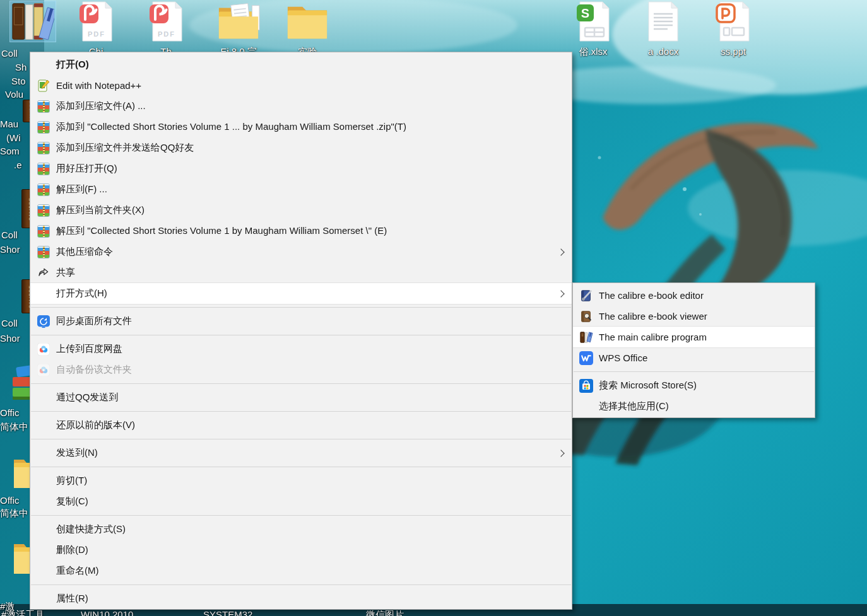 The width and height of the screenshot is (867, 616). Describe the element at coordinates (301, 189) in the screenshot. I see `menu-item-extract-to: 解压到(F) ...` at that location.